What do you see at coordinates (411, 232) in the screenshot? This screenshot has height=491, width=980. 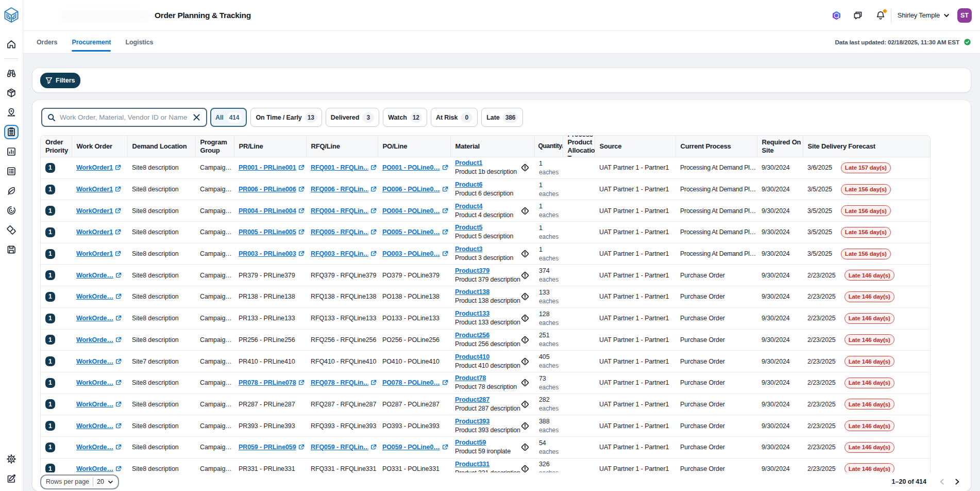 I see `po-line-link: PO005 - POLine0…` at bounding box center [411, 232].